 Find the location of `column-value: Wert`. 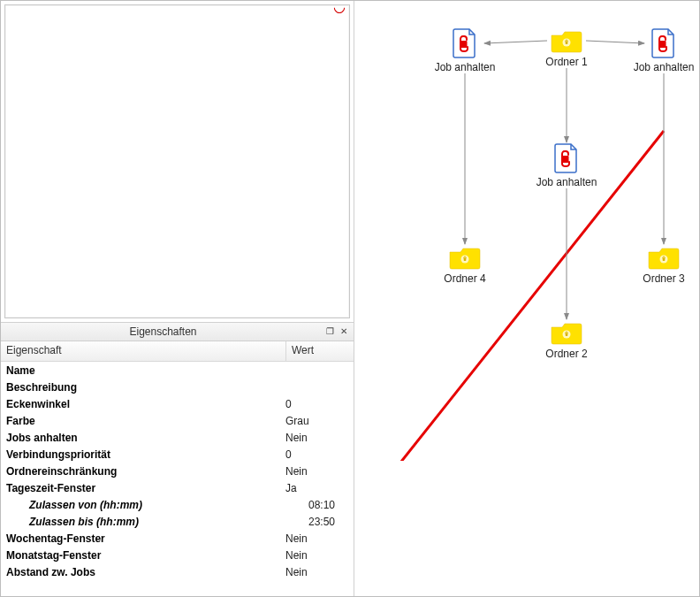

column-value: Wert is located at coordinates (320, 351).